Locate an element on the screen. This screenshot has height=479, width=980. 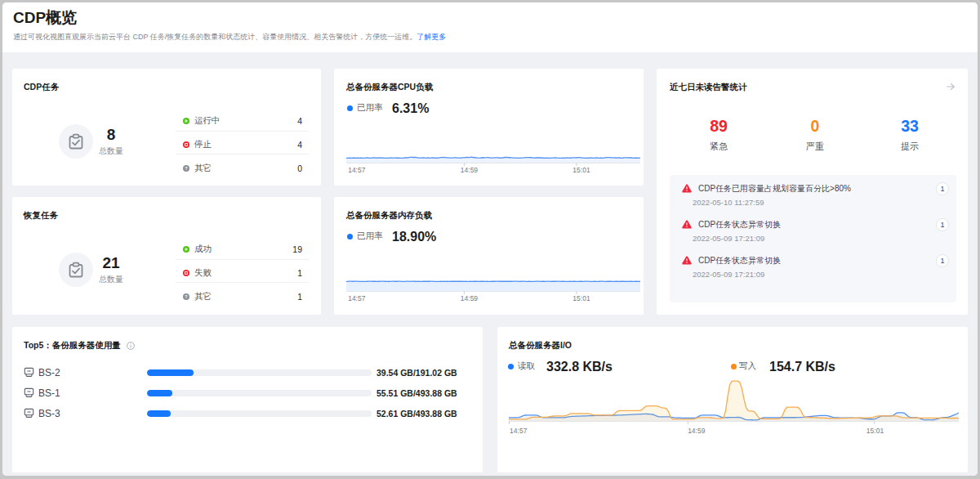
failed-status-icon is located at coordinates (186, 273).